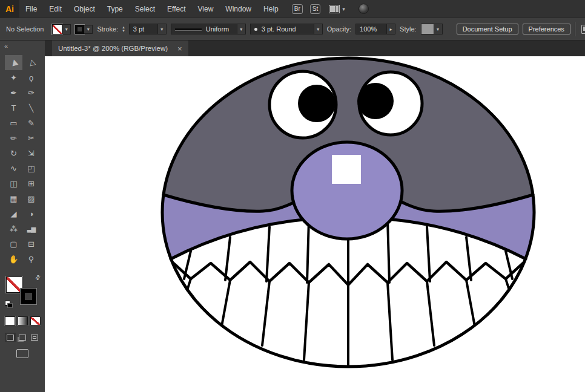  Describe the element at coordinates (13, 108) in the screenshot. I see `type-tool: T` at that location.